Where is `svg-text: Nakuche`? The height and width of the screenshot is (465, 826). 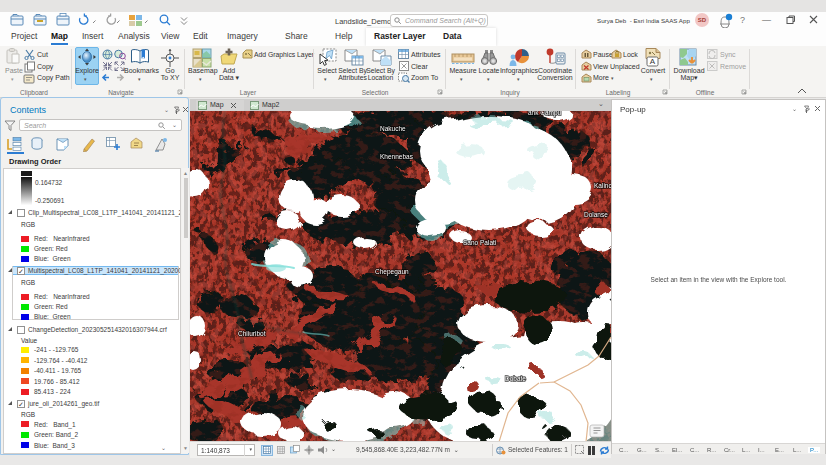
svg-text: Nakuche is located at coordinates (393, 128).